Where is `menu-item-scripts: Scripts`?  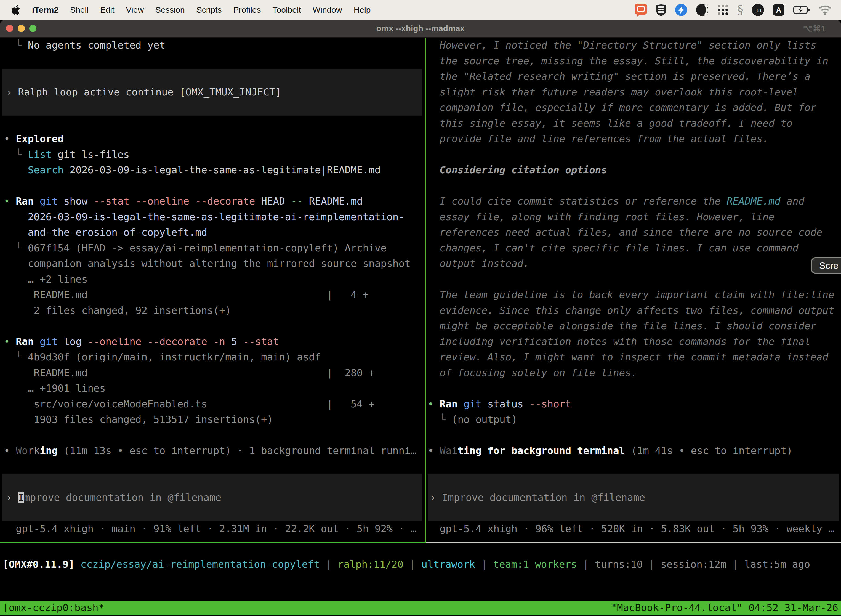 menu-item-scripts: Scripts is located at coordinates (209, 10).